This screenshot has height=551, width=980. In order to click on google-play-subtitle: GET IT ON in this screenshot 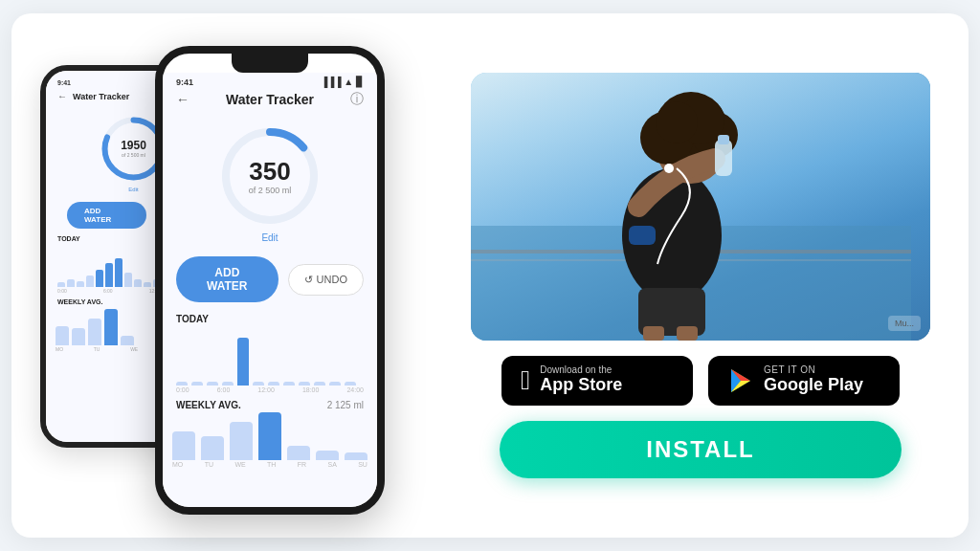, I will do `click(813, 370)`.